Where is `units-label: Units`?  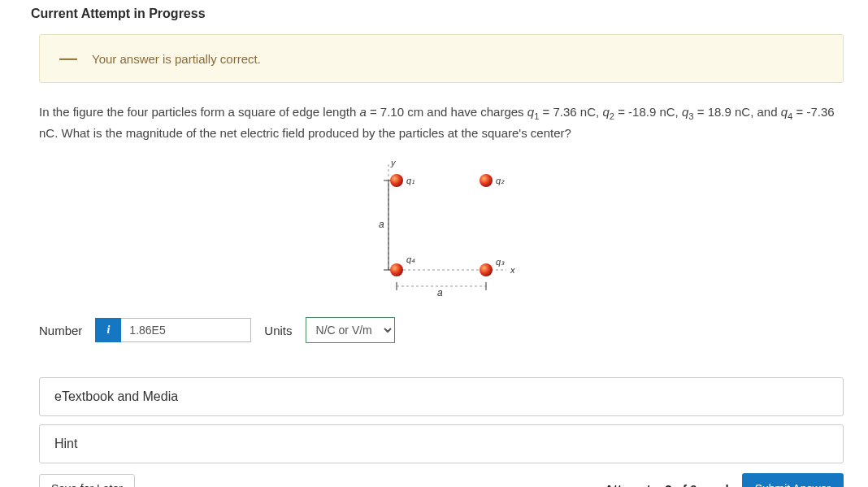 units-label: Units is located at coordinates (278, 330).